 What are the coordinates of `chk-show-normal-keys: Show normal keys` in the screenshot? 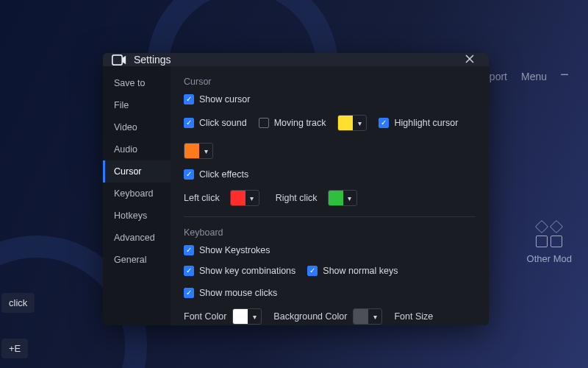 It's located at (353, 271).